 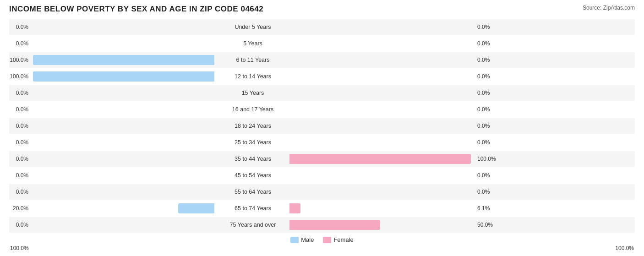 What do you see at coordinates (322, 126) in the screenshot?
I see `table-row: 0.0%18 to 24 Years0.0%` at bounding box center [322, 126].